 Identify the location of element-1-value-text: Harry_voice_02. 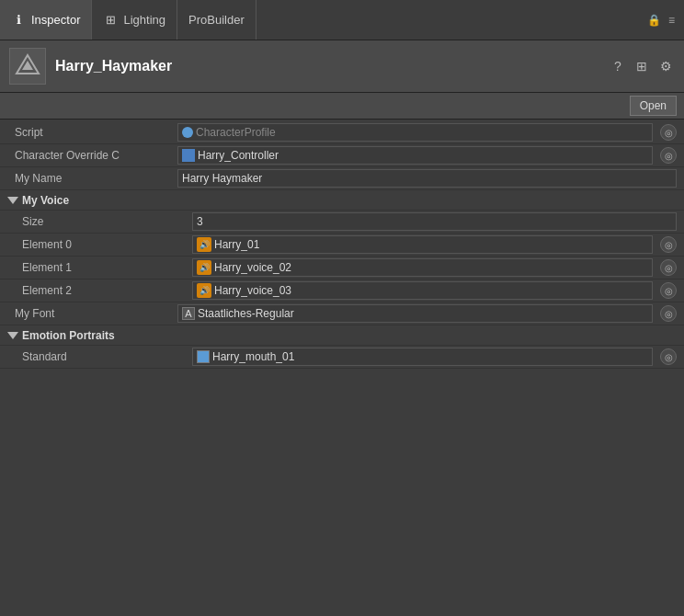
(253, 268).